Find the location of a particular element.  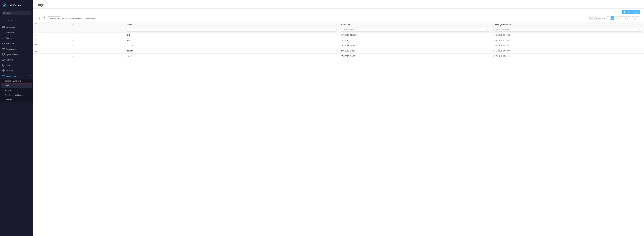

drafts-icon is located at coordinates (4, 65).